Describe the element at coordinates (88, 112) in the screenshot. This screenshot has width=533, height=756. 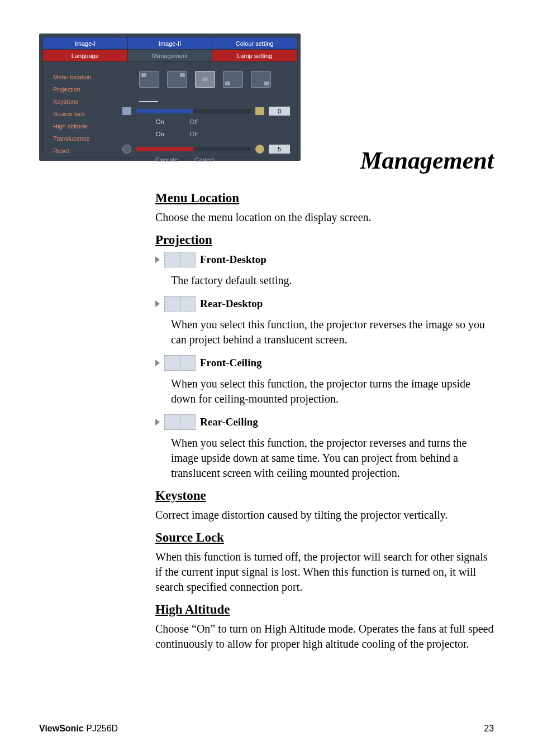
I see `osd-labels: Menu location Projection Keystone Source…` at that location.